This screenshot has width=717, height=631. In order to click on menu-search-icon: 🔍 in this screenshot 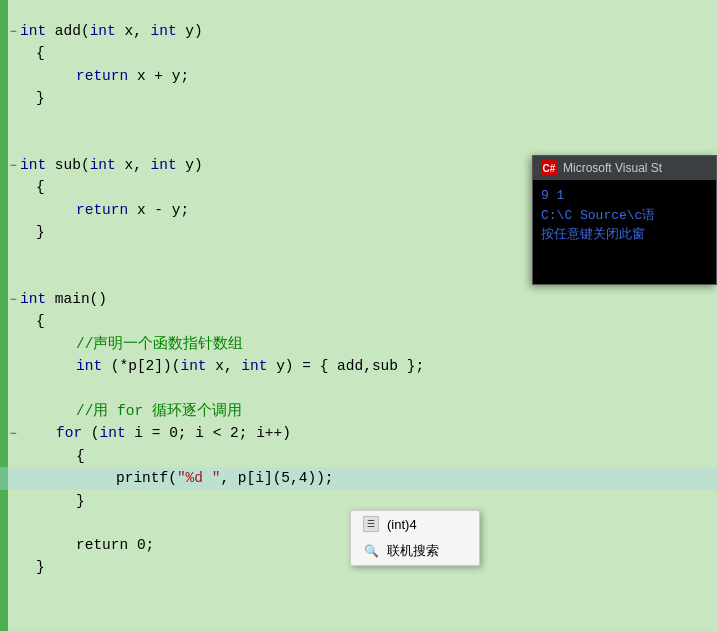, I will do `click(371, 551)`.